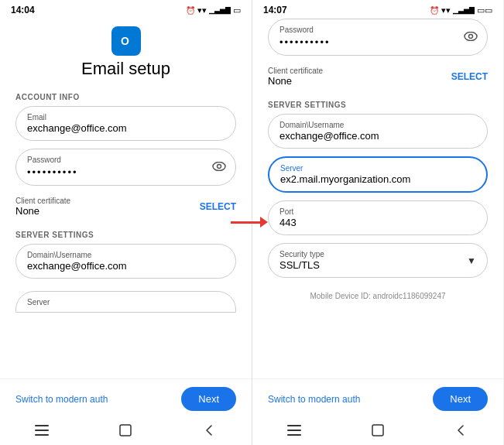 The image size is (504, 445). What do you see at coordinates (23, 10) in the screenshot?
I see `left-status-time: 14:04` at bounding box center [23, 10].